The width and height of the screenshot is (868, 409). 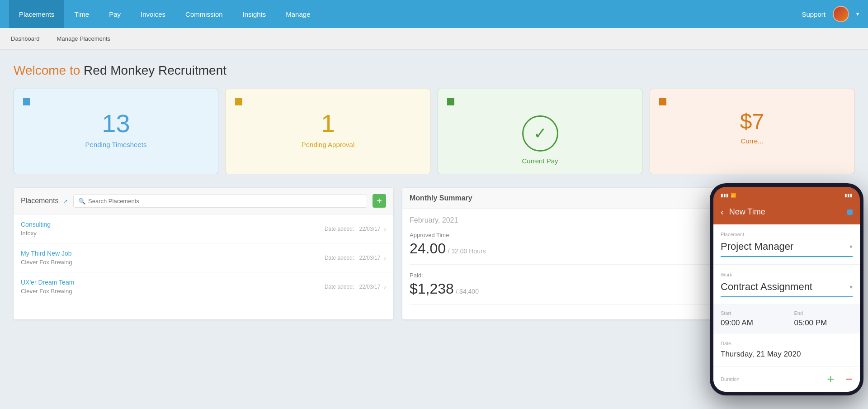 I want to click on placements-external-link-icon: ↗, so click(x=66, y=201).